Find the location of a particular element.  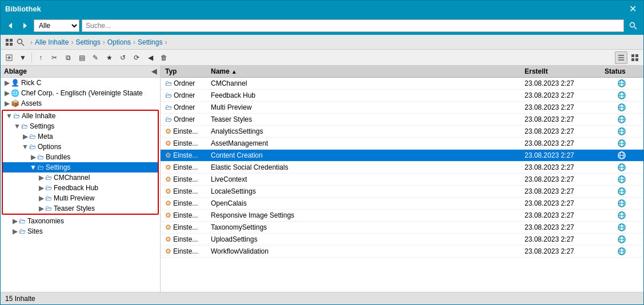

row-name: Content Creation is located at coordinates (368, 155).